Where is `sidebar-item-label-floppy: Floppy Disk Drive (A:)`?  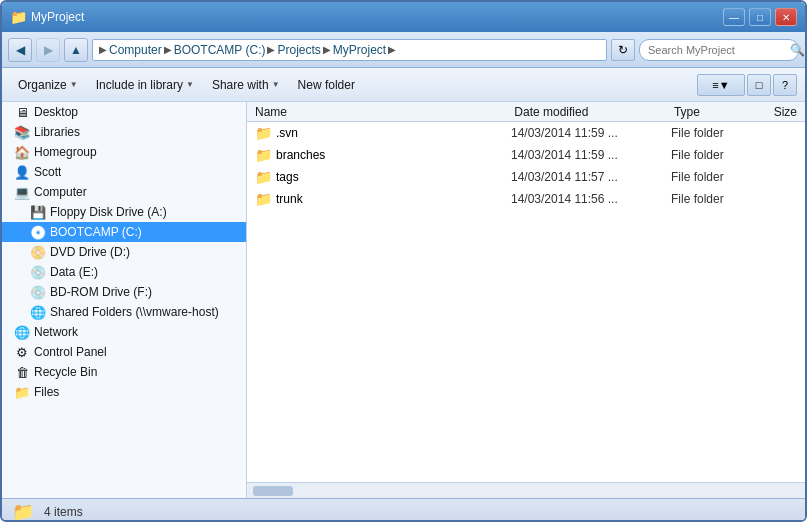
sidebar-item-label-floppy: Floppy Disk Drive (A:) is located at coordinates (108, 212).